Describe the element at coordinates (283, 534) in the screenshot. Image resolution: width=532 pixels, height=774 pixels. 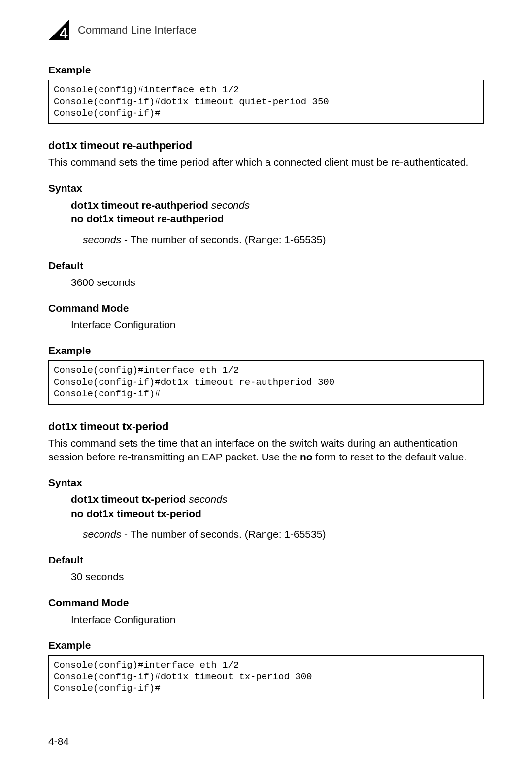
I see `param-description-2: seconds - The number of seconds. (Range:…` at that location.